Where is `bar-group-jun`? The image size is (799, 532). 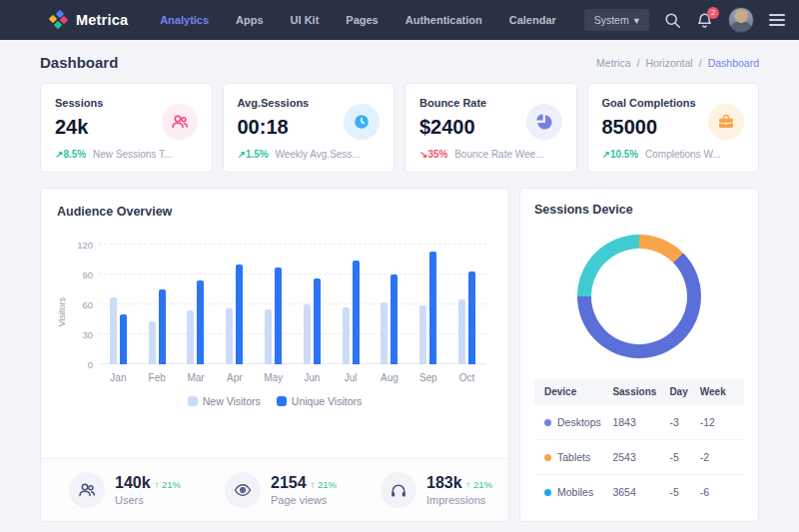 bar-group-jun is located at coordinates (312, 302).